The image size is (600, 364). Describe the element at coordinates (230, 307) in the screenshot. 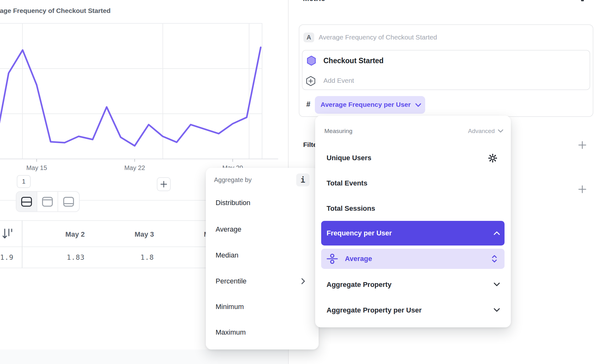

I see `menu-item-minimum: Minimum` at that location.